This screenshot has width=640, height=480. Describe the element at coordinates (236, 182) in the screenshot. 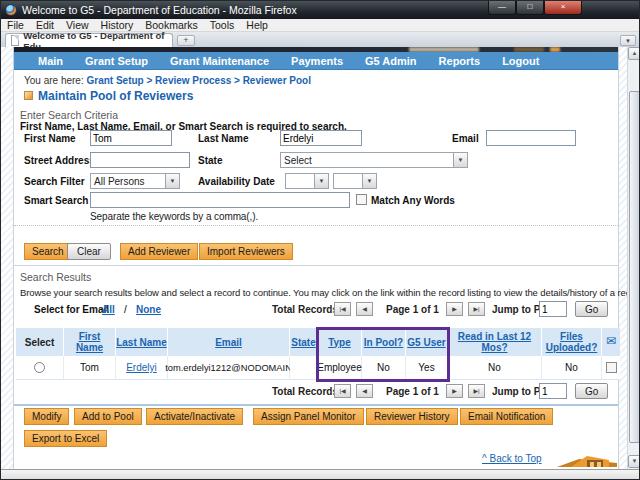

I see `availability-date-label: Availability Date` at that location.